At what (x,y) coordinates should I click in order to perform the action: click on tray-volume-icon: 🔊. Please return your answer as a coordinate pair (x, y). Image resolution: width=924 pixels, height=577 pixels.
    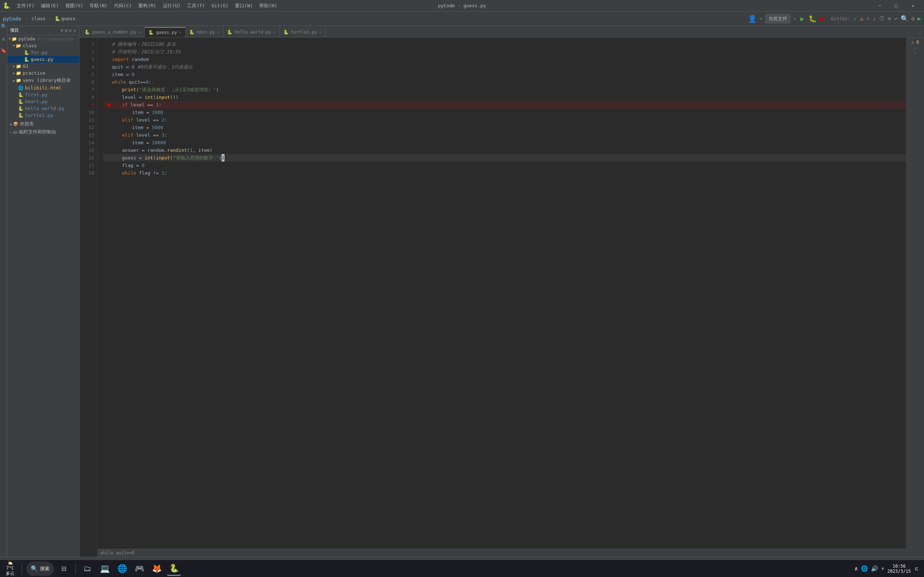
    Looking at the image, I should click on (874, 569).